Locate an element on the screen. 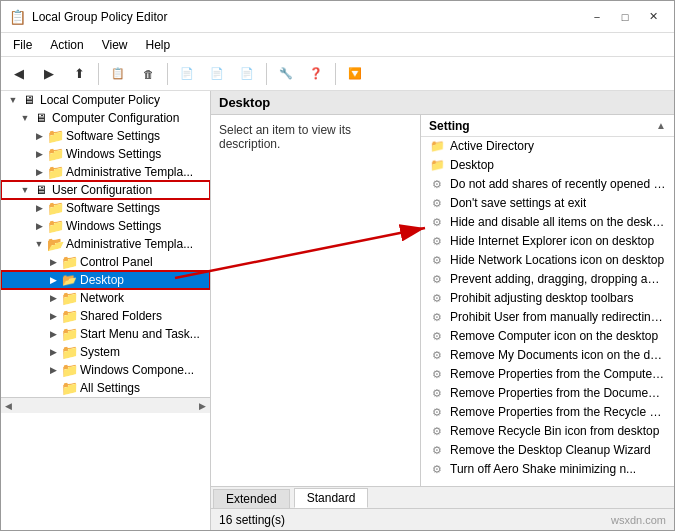 Image resolution: width=675 pixels, height=531 pixels. settings-header: Setting ▲ is located at coordinates (548, 126).